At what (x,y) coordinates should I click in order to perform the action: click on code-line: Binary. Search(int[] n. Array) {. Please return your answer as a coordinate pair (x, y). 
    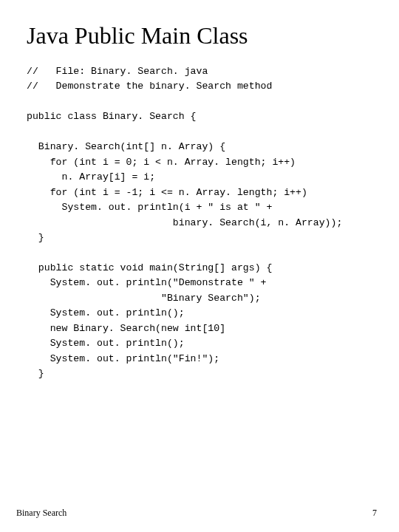
    Looking at the image, I should click on (126, 146).